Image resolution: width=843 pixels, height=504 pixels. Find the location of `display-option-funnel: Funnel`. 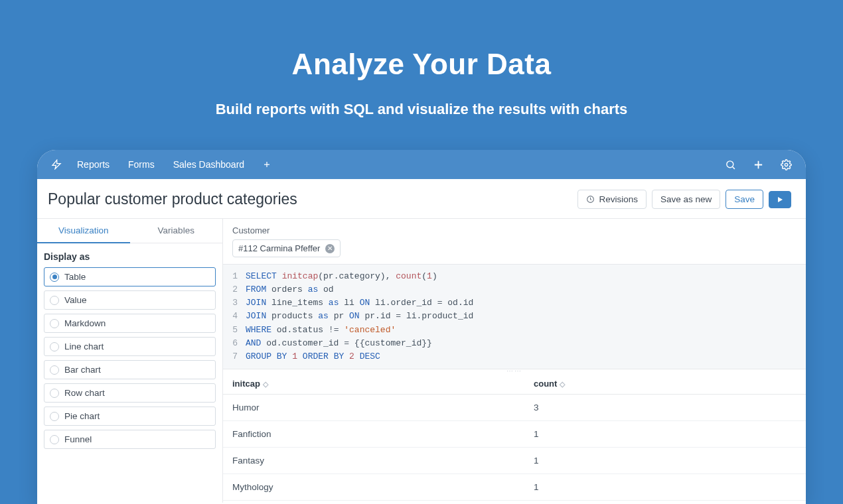

display-option-funnel: Funnel is located at coordinates (130, 439).